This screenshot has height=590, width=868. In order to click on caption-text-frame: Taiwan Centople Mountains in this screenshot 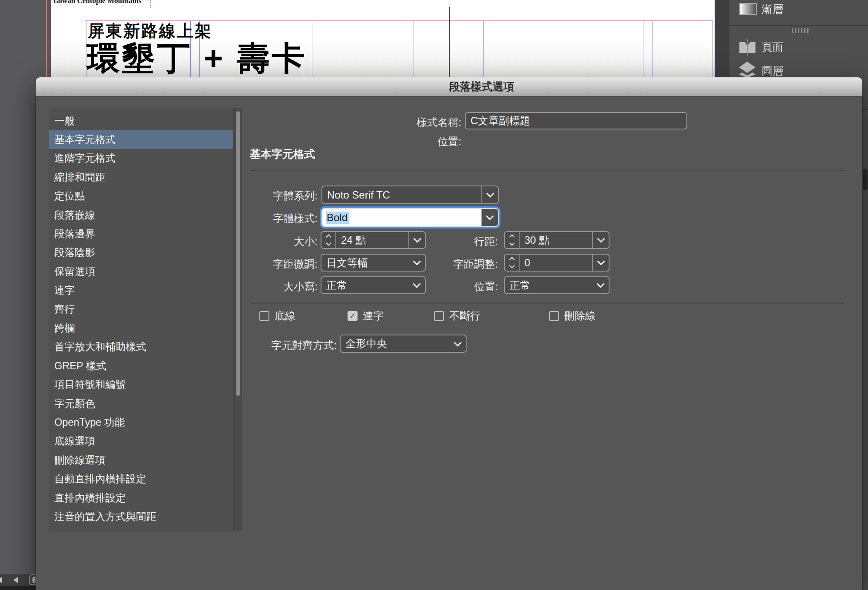, I will do `click(101, 4)`.